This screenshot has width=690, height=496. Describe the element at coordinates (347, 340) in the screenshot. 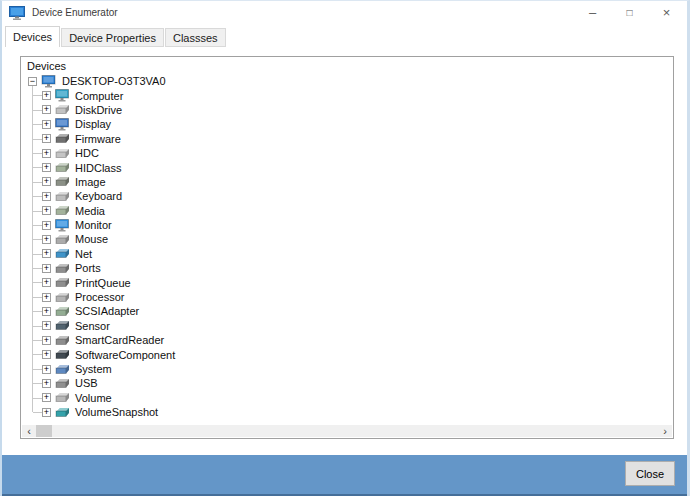

I see `tree-item-row: +SmartCardReader` at that location.